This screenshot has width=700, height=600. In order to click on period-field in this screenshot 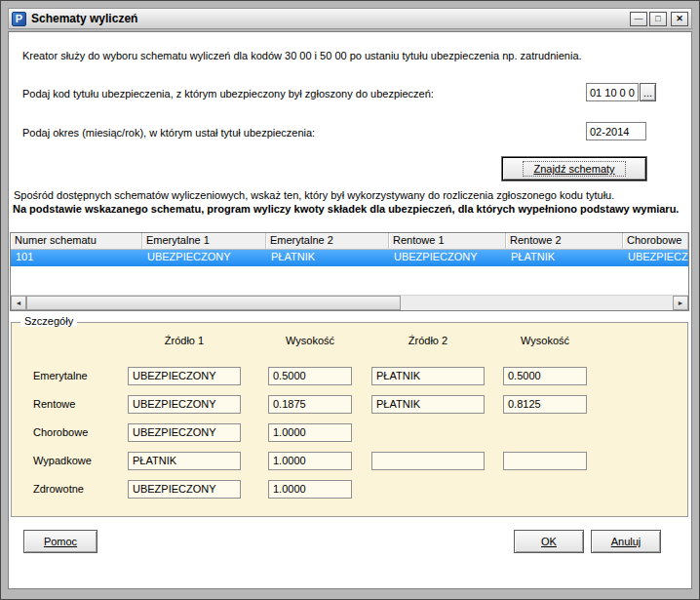, I will do `click(616, 131)`.